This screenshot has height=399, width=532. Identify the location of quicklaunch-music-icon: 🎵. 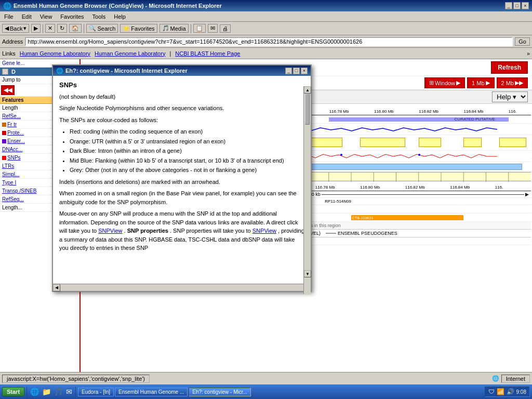
(58, 392).